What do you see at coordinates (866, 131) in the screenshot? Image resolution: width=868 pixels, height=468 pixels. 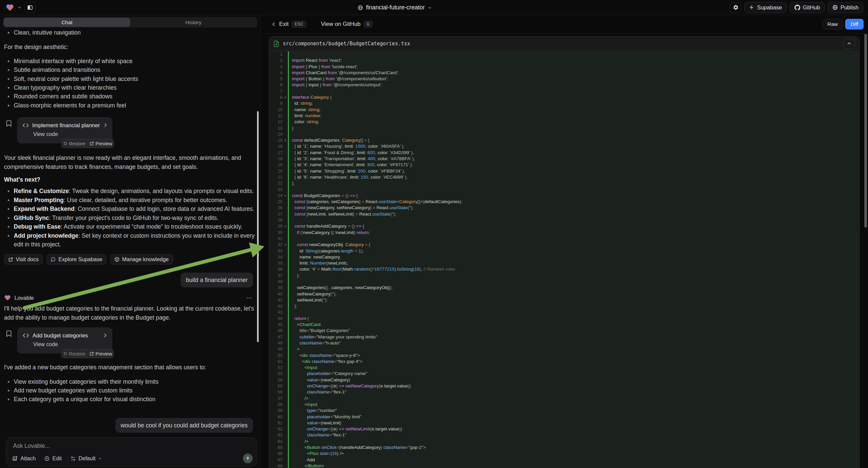 I see `code-scrollbar` at bounding box center [866, 131].